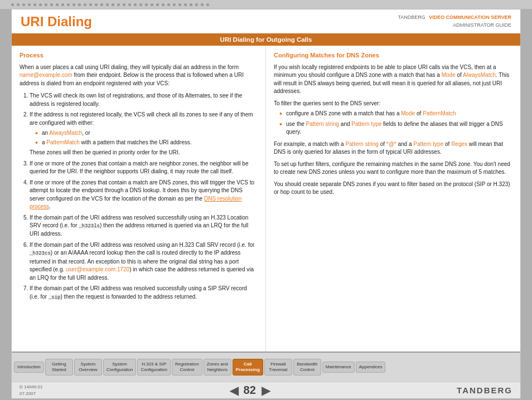 The image size is (532, 400). What do you see at coordinates (393, 56) in the screenshot?
I see `right-heading: Configuring Matches for DNS Zones` at bounding box center [393, 56].